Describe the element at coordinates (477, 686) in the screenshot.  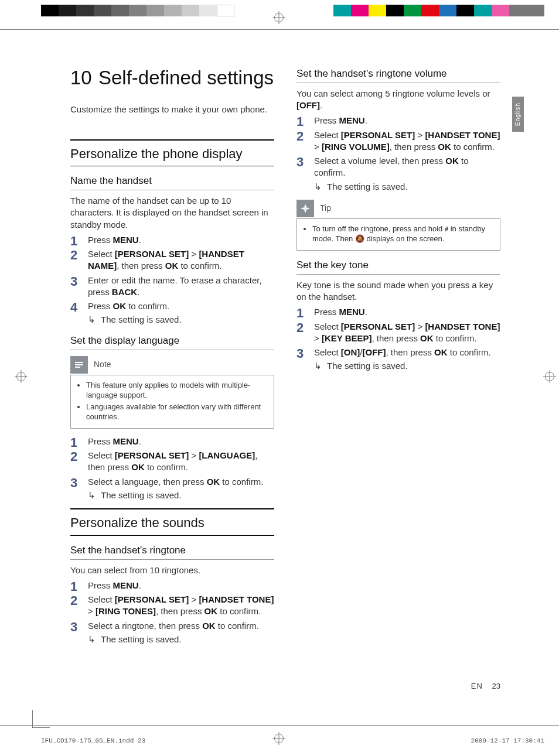
I see `footer-lang: EN` at that location.